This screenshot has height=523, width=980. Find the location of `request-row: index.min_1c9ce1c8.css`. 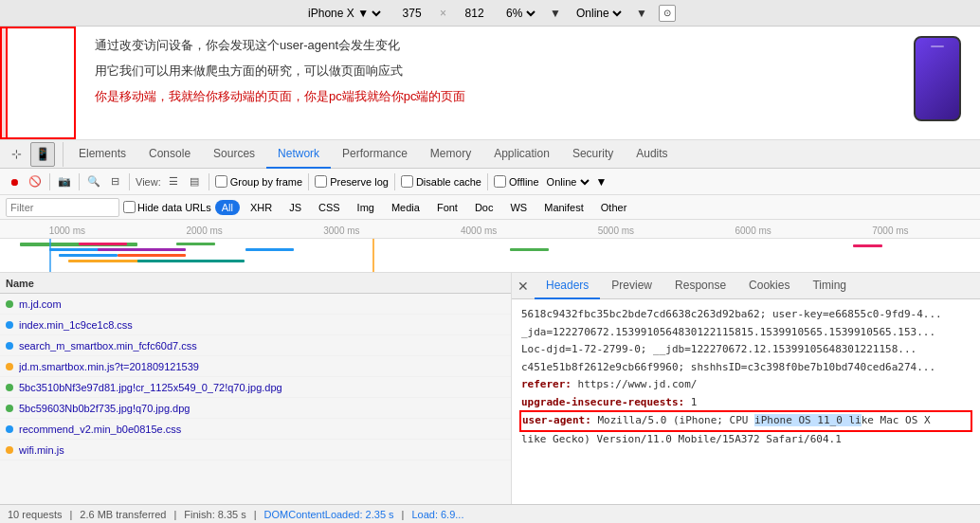

request-row: index.min_1c9ce1c8.css is located at coordinates (256, 325).